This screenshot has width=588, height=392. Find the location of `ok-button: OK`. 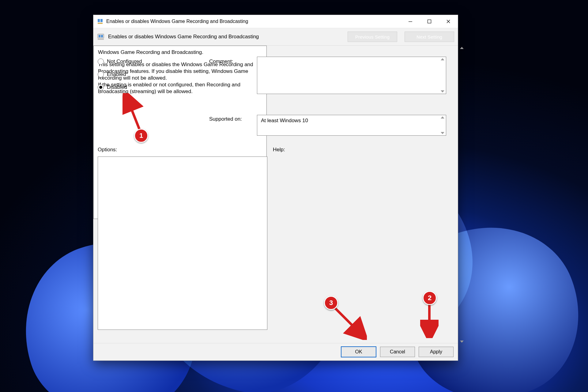

ok-button: OK is located at coordinates (359, 352).